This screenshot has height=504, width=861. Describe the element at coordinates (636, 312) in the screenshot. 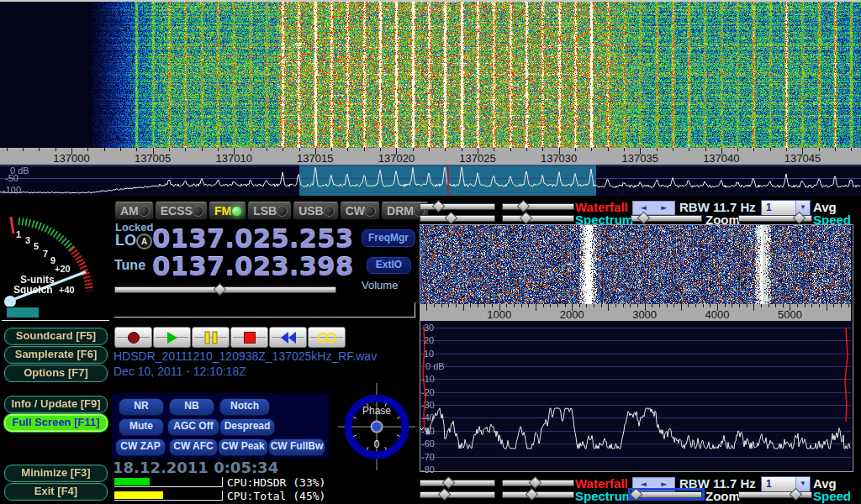

I see `audio-frequency-scale: 10002000300040005000` at that location.